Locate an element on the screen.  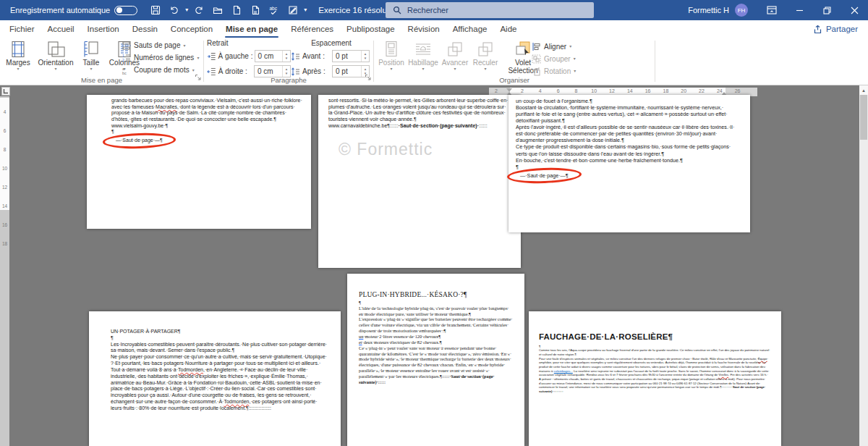
scroll-up-icon: ▲ is located at coordinates (864, 90).